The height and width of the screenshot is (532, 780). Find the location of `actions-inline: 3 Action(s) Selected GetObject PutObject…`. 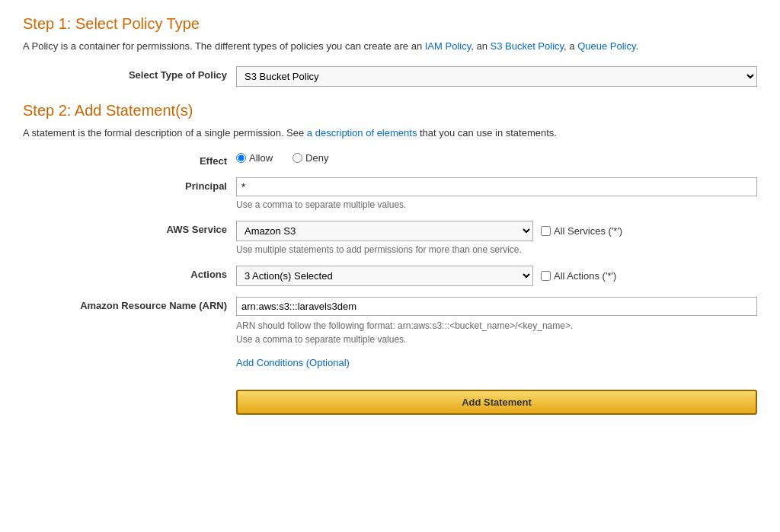

actions-inline: 3 Action(s) Selected GetObject PutObject… is located at coordinates (497, 276).